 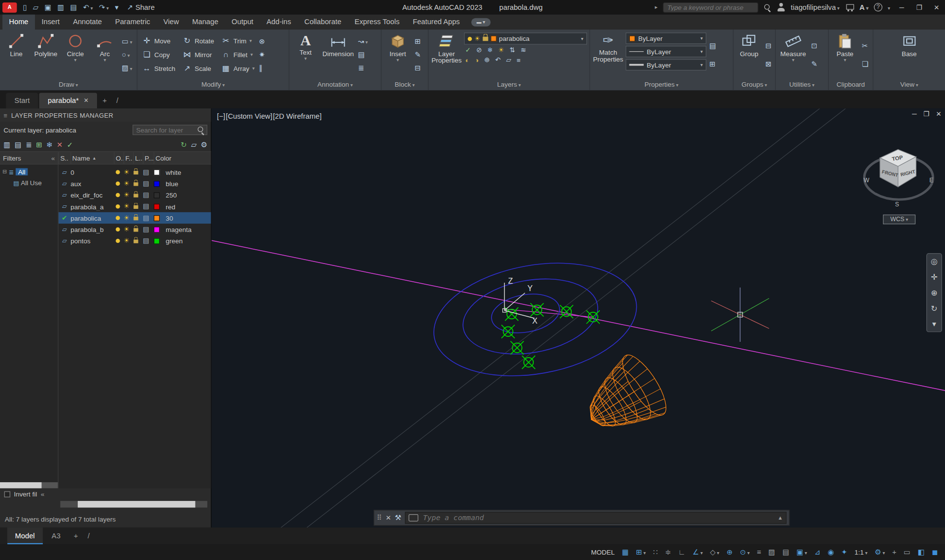 What do you see at coordinates (879, 7) in the screenshot?
I see `help-icon: ?` at bounding box center [879, 7].